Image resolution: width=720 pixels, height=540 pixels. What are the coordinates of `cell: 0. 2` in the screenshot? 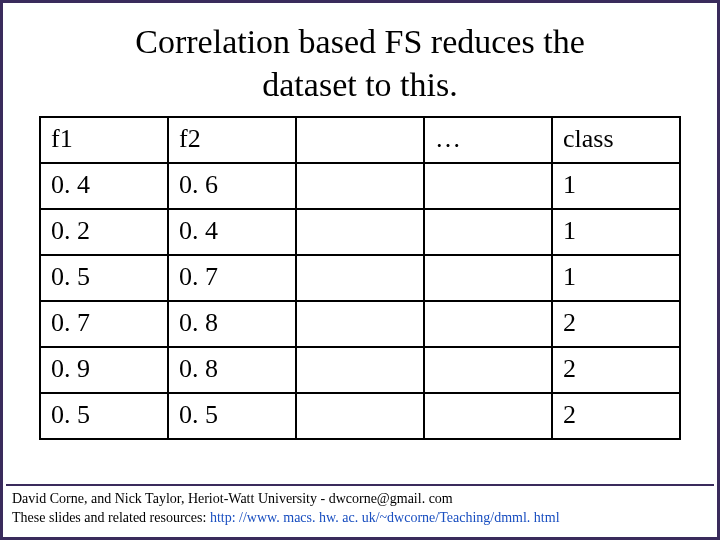 It's located at (104, 232).